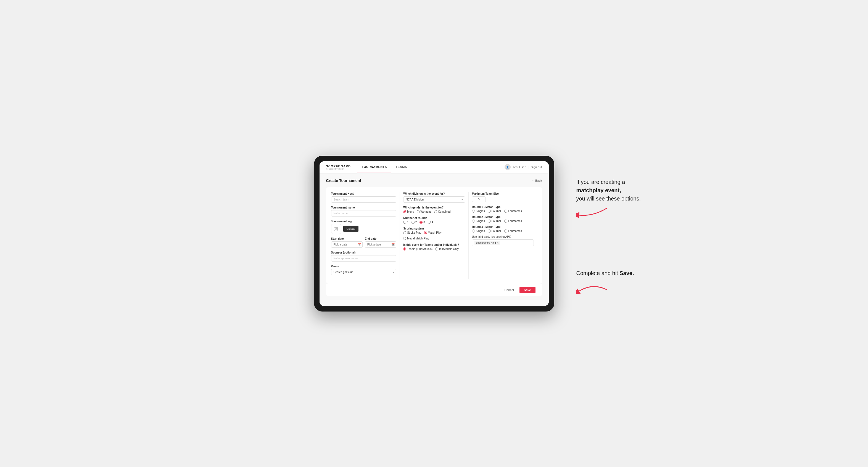  What do you see at coordinates (489, 211) in the screenshot?
I see `round1-fourball-radio` at bounding box center [489, 211].